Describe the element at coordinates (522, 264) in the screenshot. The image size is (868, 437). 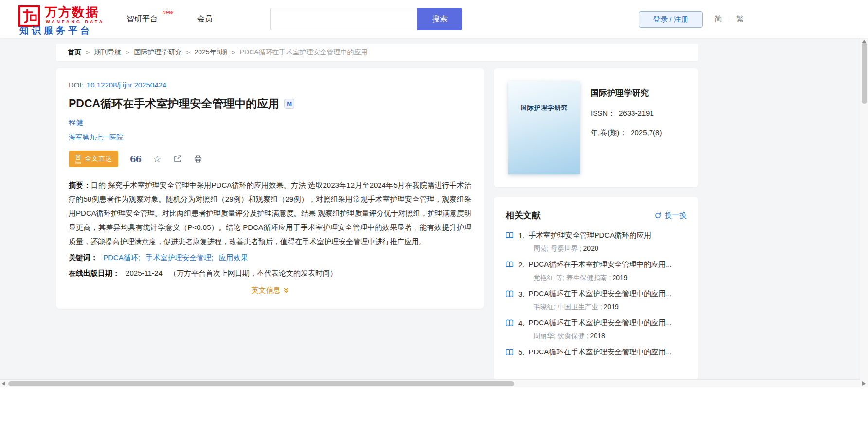
I see `item-index: 2.` at that location.